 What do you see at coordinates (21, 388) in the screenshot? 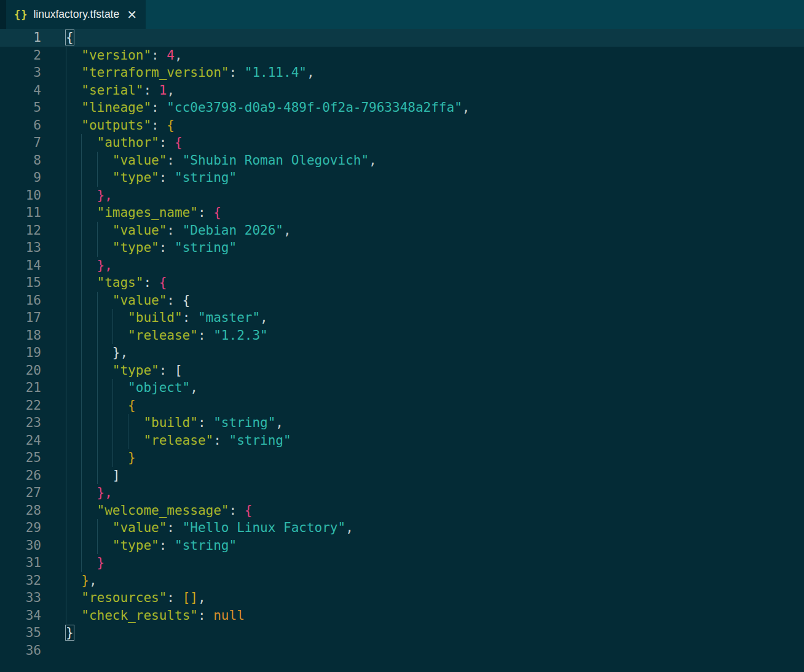
I see `line-number: 21` at bounding box center [21, 388].